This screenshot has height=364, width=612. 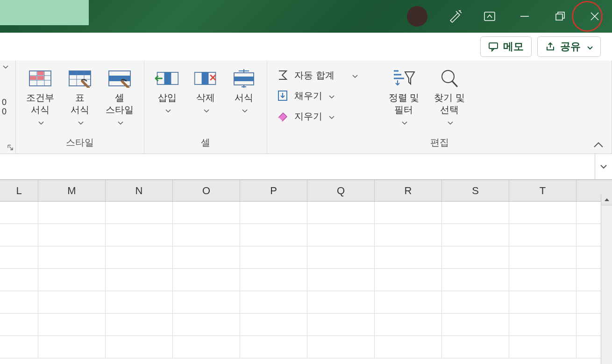 I want to click on fill-button: 채우기, so click(x=305, y=96).